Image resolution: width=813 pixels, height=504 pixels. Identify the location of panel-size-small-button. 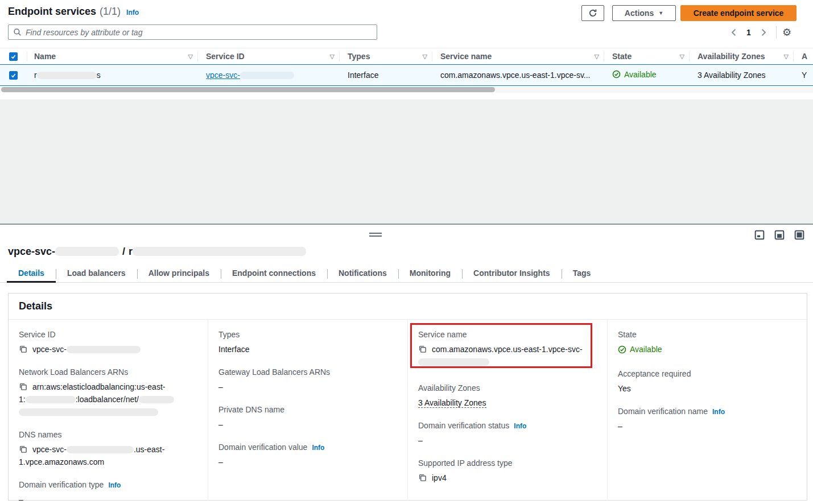
(760, 235).